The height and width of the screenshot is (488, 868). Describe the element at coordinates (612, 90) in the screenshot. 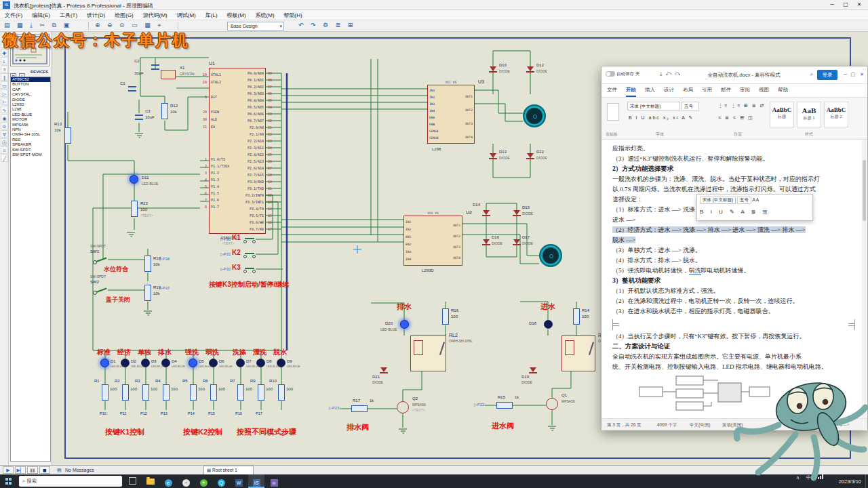

I see `tab-file: 文件` at that location.